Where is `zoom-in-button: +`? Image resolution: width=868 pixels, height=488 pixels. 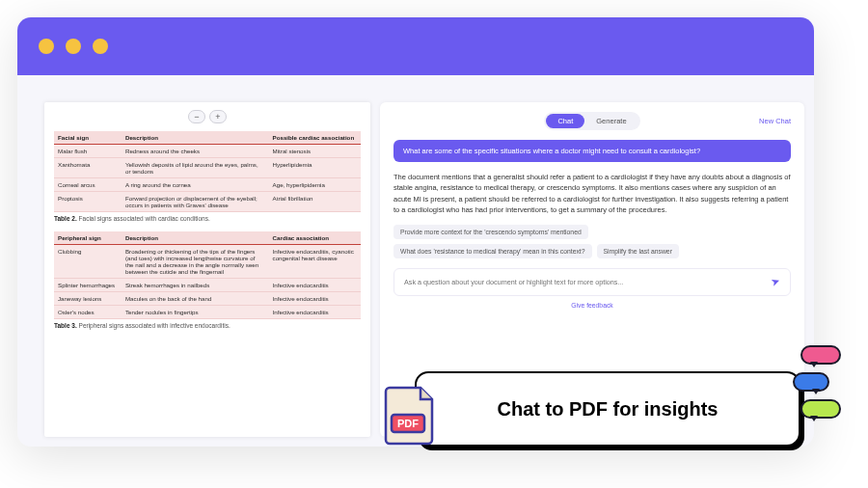
zoom-in-button: + is located at coordinates (218, 117).